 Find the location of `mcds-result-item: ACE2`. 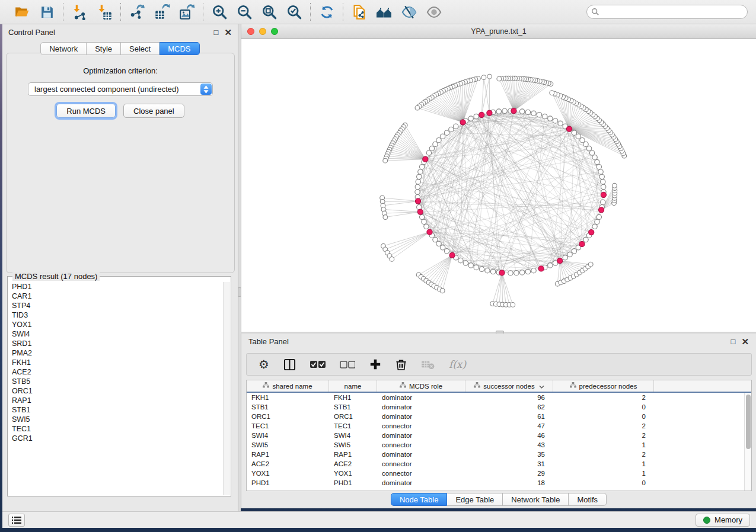

mcds-result-item: ACE2 is located at coordinates (116, 372).